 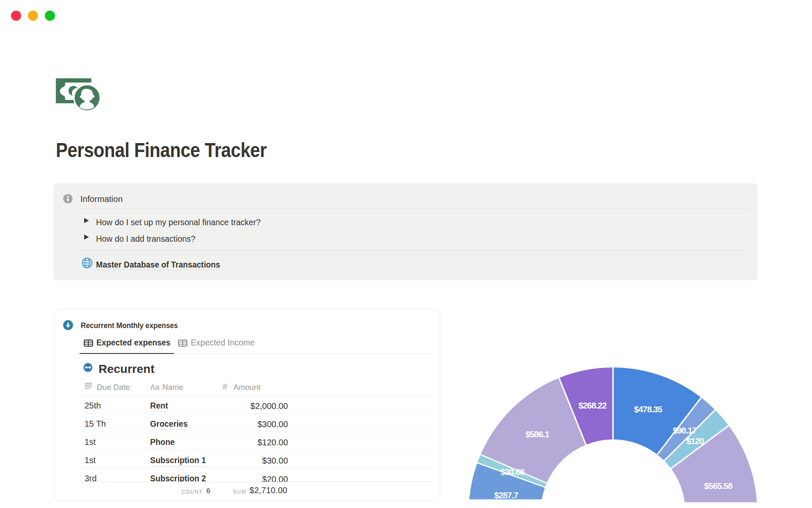 What do you see at coordinates (695, 441) in the screenshot?
I see `svg-text: $120` at bounding box center [695, 441].